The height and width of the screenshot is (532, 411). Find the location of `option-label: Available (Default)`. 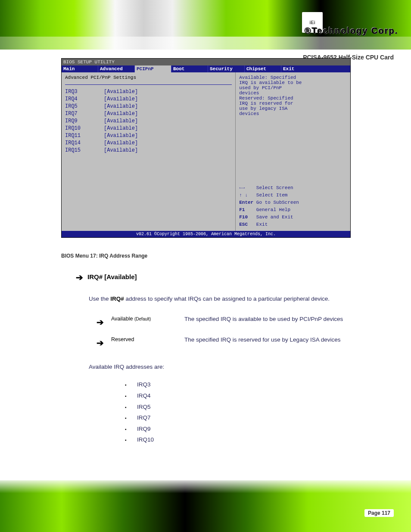

option-label: Available (Default) is located at coordinates (148, 319).